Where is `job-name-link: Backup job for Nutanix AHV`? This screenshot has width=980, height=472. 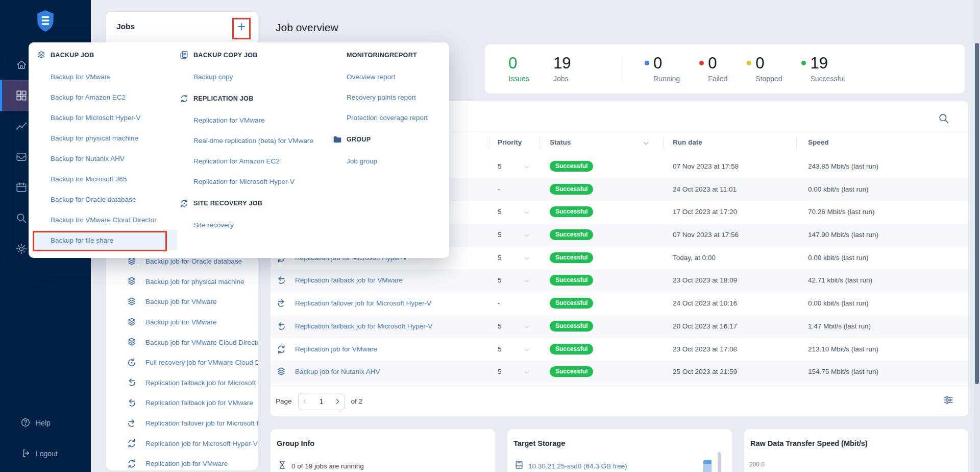 job-name-link: Backup job for Nutanix AHV is located at coordinates (338, 372).